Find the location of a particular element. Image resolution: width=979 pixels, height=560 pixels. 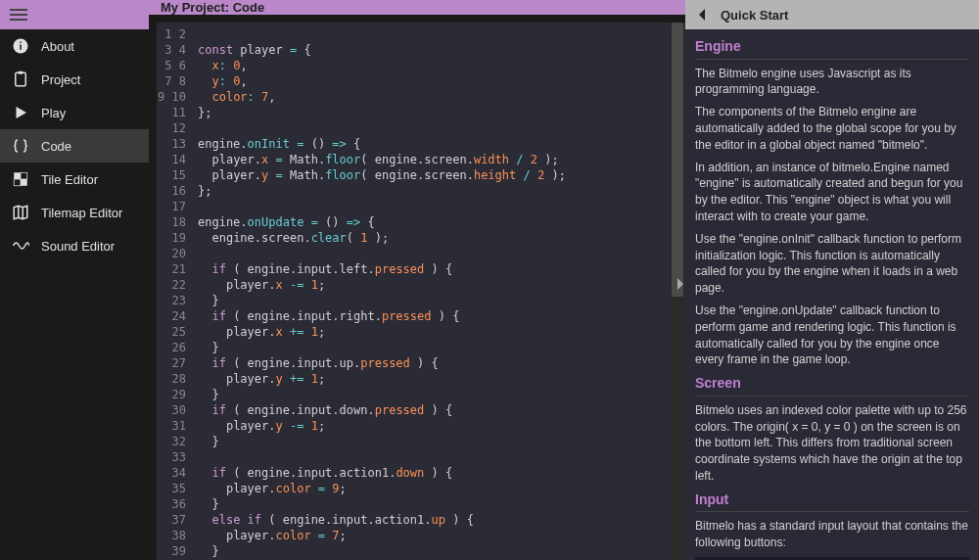

braces-icon is located at coordinates (21, 146).